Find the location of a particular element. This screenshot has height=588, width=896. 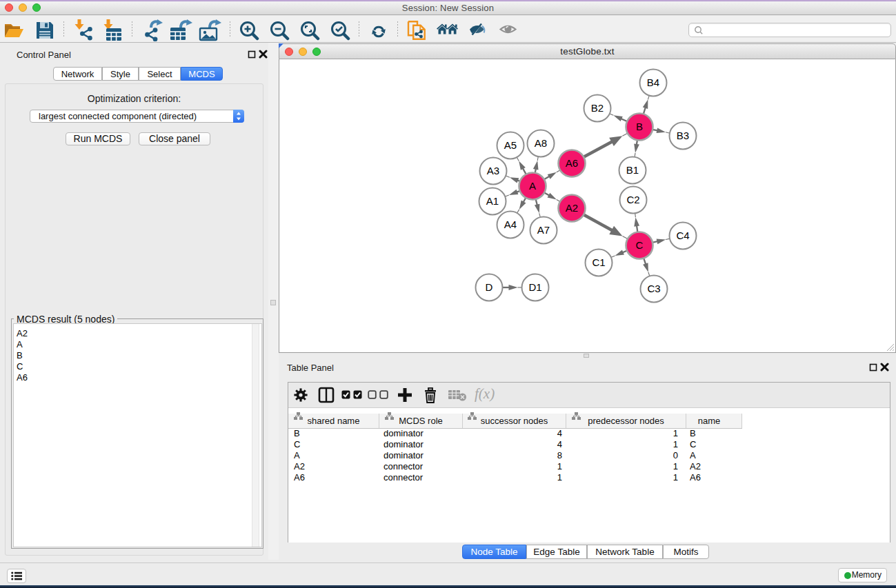

svg-text: C1 is located at coordinates (599, 262).